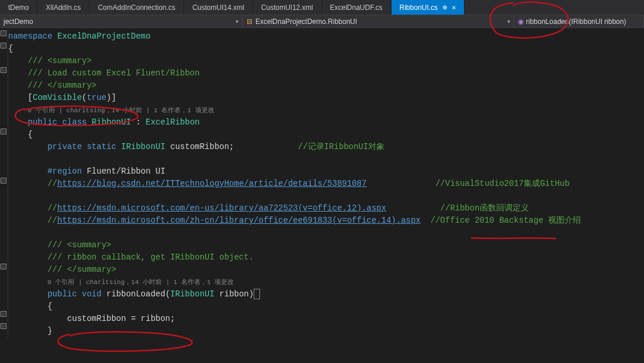 This screenshot has width=644, height=363. What do you see at coordinates (322, 22) in the screenshot?
I see `breadcrumb: jectDemo▾ 🝱 ExcelDnaProjectDemo.RibbonUI…` at bounding box center [322, 22].